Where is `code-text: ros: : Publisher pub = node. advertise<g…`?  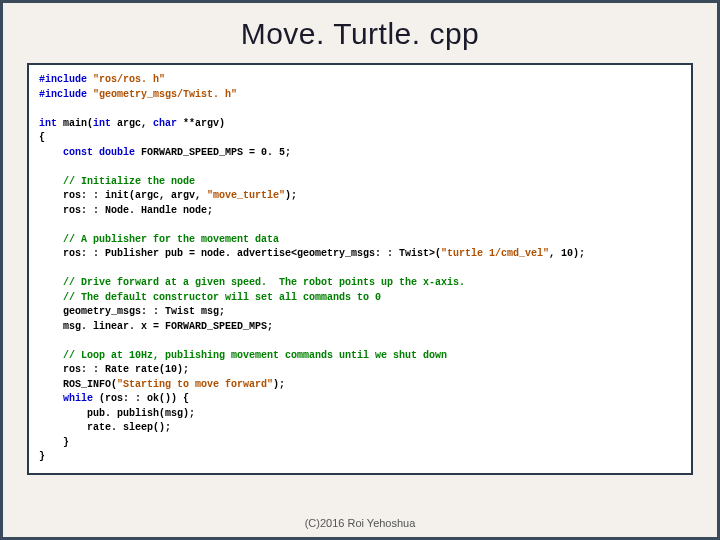
code-text: ros: : Publisher pub = node. advertise<g… is located at coordinates (240, 254).